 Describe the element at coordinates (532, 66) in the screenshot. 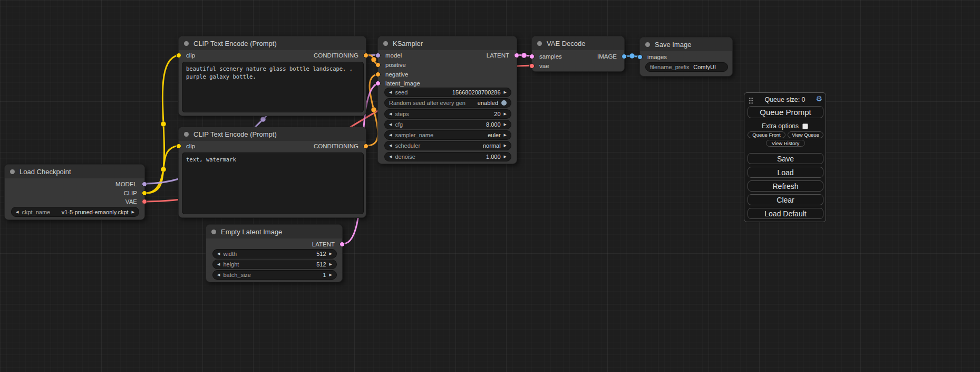

I see `input-port-vae` at that location.